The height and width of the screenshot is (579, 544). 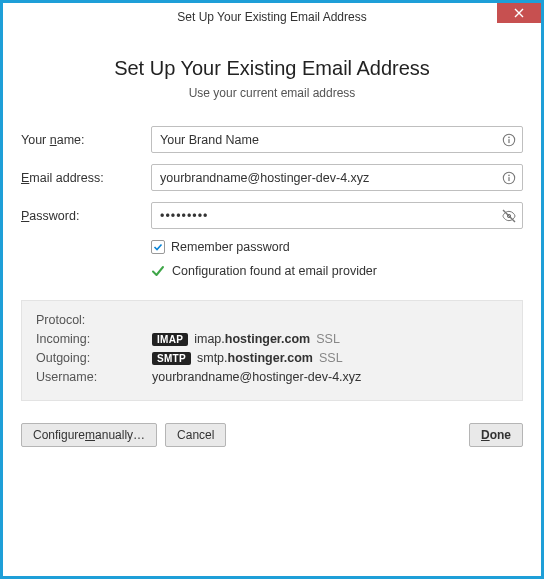 I want to click on remember-label: Remember password, so click(x=230, y=247).